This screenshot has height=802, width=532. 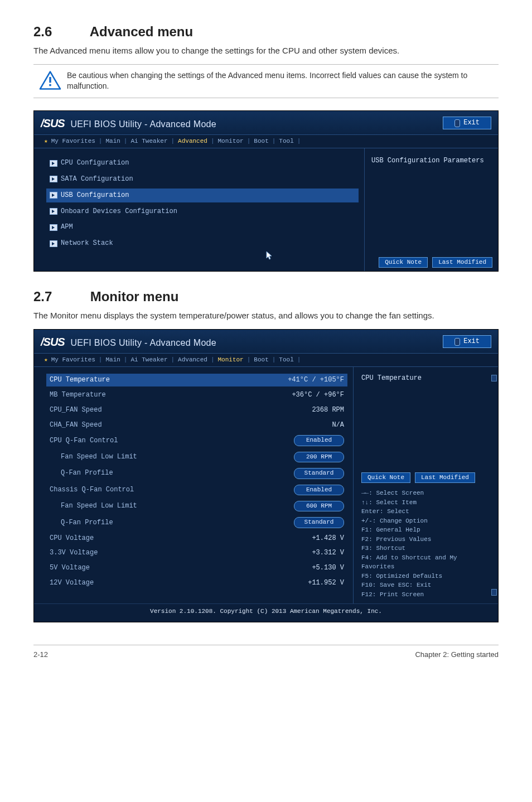 What do you see at coordinates (197, 380) in the screenshot?
I see `monitor-row: CPU Temperature+41°C / +105°F` at bounding box center [197, 380].